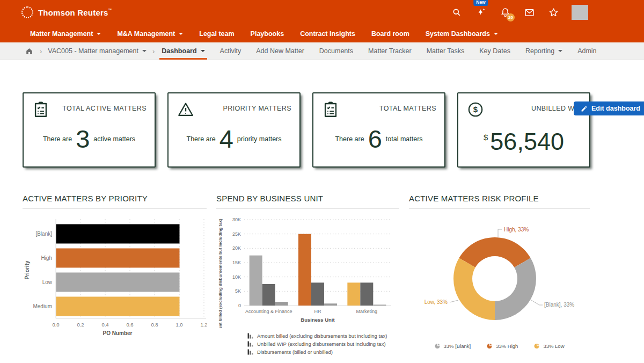 This screenshot has width=644, height=363. What do you see at coordinates (502, 346) in the screenshot?
I see `legend-item-high: 33% High` at bounding box center [502, 346].